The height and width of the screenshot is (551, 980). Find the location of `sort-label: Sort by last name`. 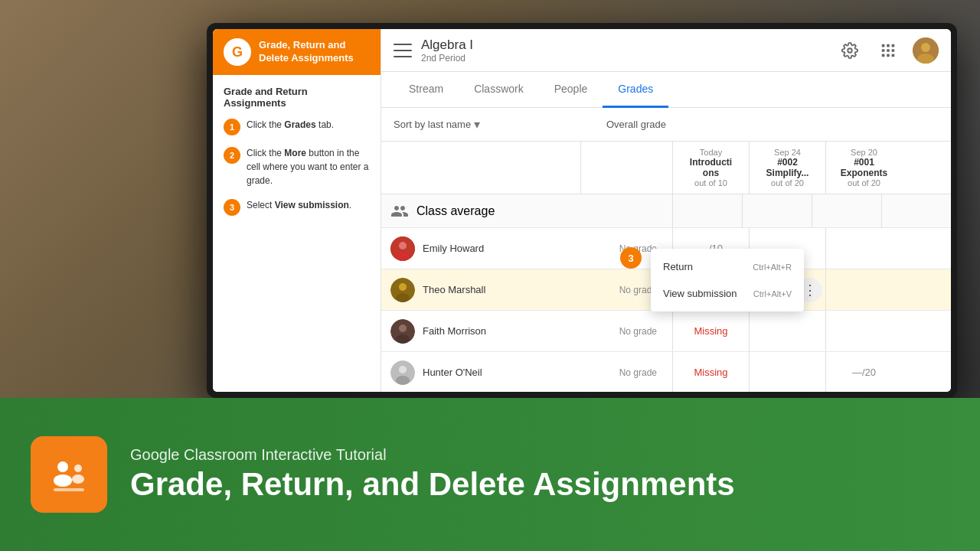

sort-label: Sort by last name is located at coordinates (432, 124).